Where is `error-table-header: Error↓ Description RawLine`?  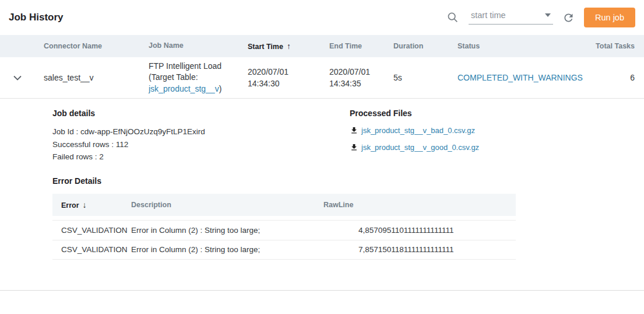 error-table-header: Error↓ Description RawLine is located at coordinates (284, 205).